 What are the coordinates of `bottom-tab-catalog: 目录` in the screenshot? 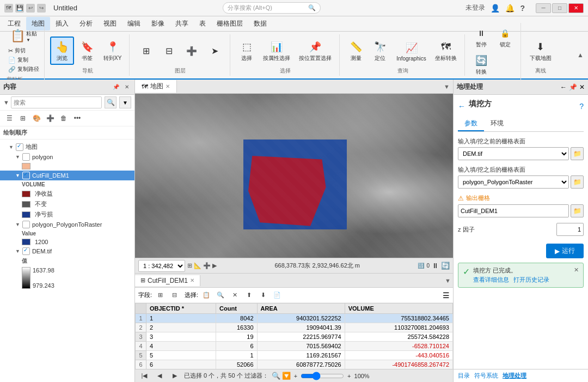 It's located at (464, 376).